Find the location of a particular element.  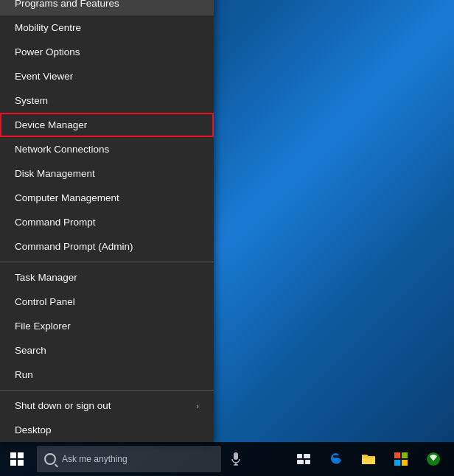

taskbar: Ask me anything is located at coordinates (227, 459).